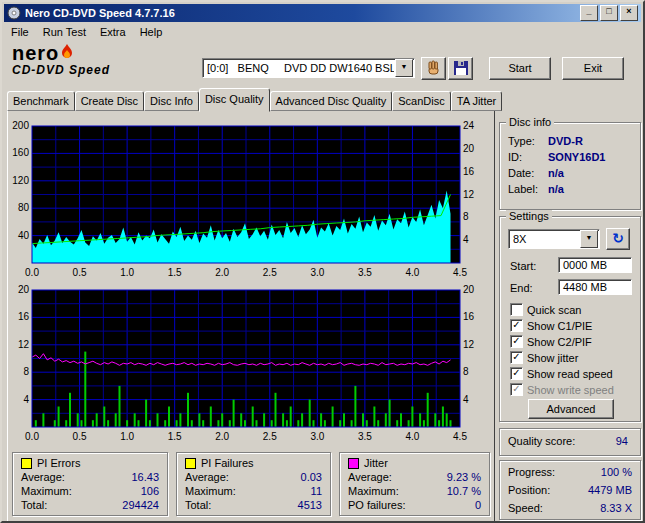 This screenshot has height=523, width=645. Describe the element at coordinates (570, 319) in the screenshot. I see `settings-group: Settings 8X ▼ ↻ Start: 0000 MB End: 4480…` at that location.